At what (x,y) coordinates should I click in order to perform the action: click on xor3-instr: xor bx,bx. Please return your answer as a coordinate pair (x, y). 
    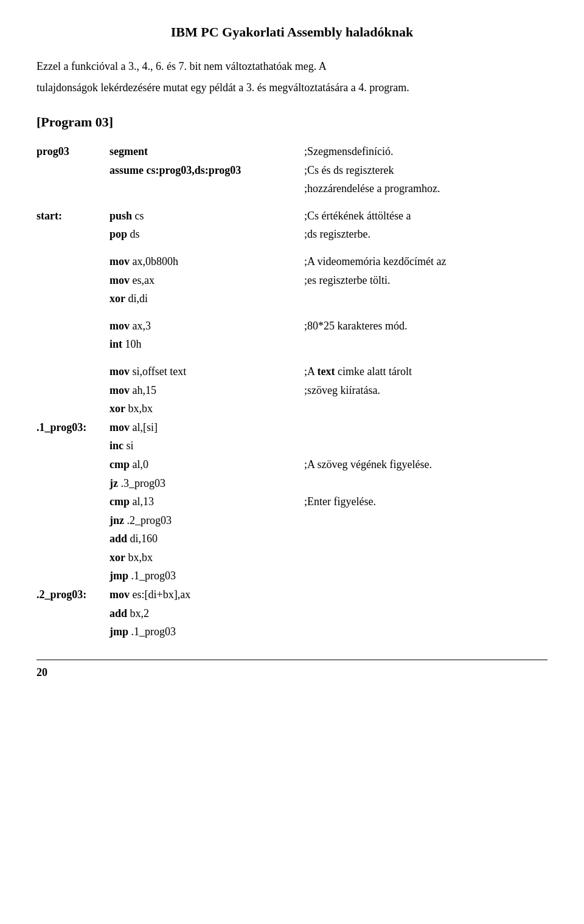
    Looking at the image, I should click on (207, 558).